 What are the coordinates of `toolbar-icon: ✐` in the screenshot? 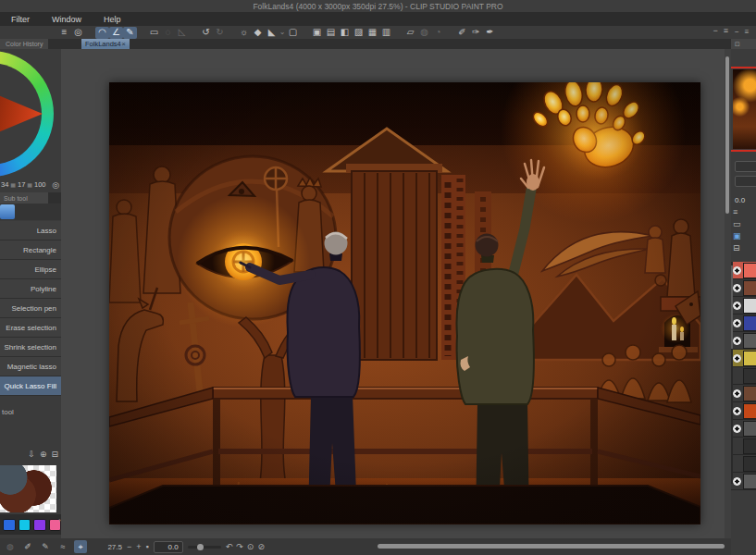 It's located at (463, 33).